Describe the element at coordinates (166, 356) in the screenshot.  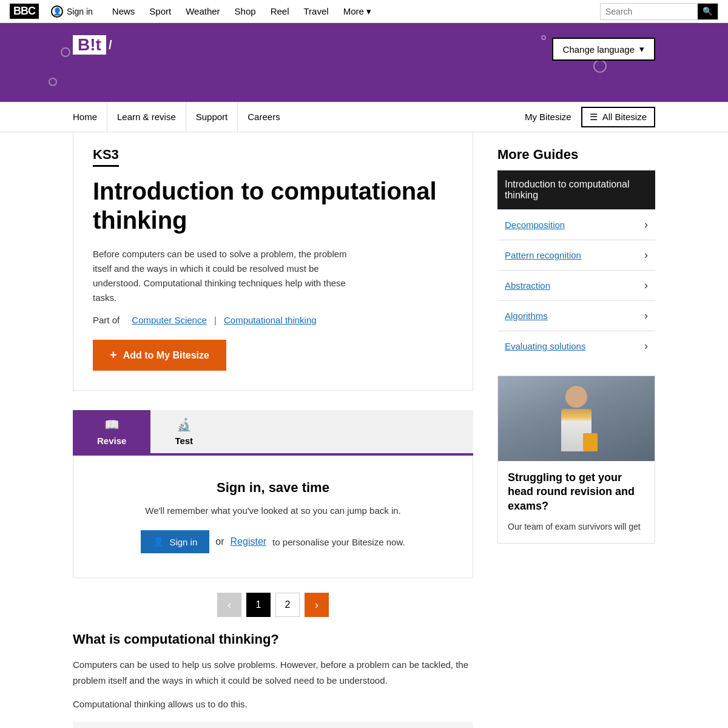
I see `add-button-label: Add to My Bitesize` at that location.